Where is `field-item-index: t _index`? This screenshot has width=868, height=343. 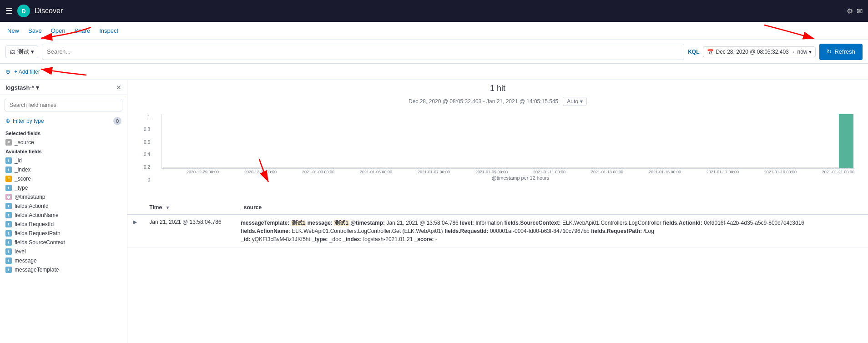 field-item-index: t _index is located at coordinates (64, 170).